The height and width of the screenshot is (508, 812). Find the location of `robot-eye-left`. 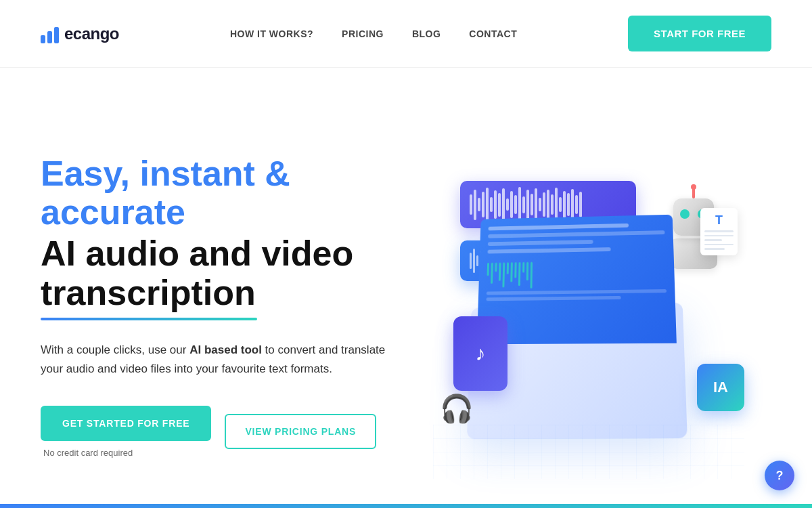

robot-eye-left is located at coordinates (685, 214).